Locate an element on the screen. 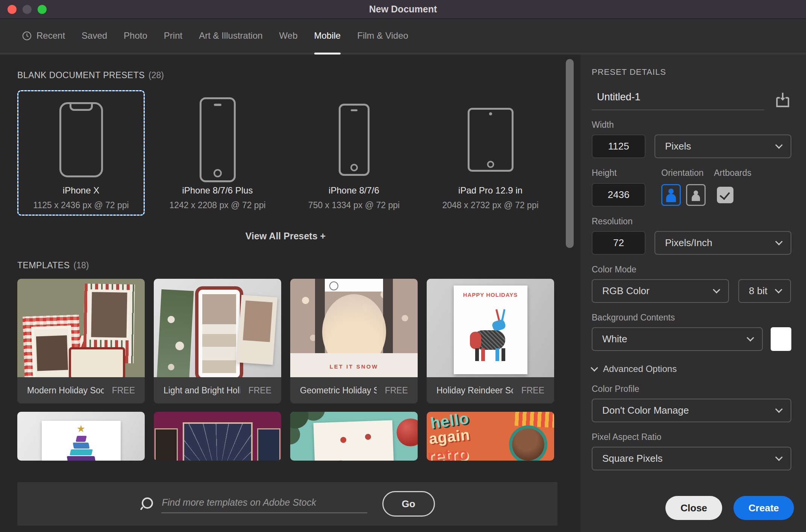 Image resolution: width=806 pixels, height=532 pixels. titlebar: New Document is located at coordinates (403, 9).